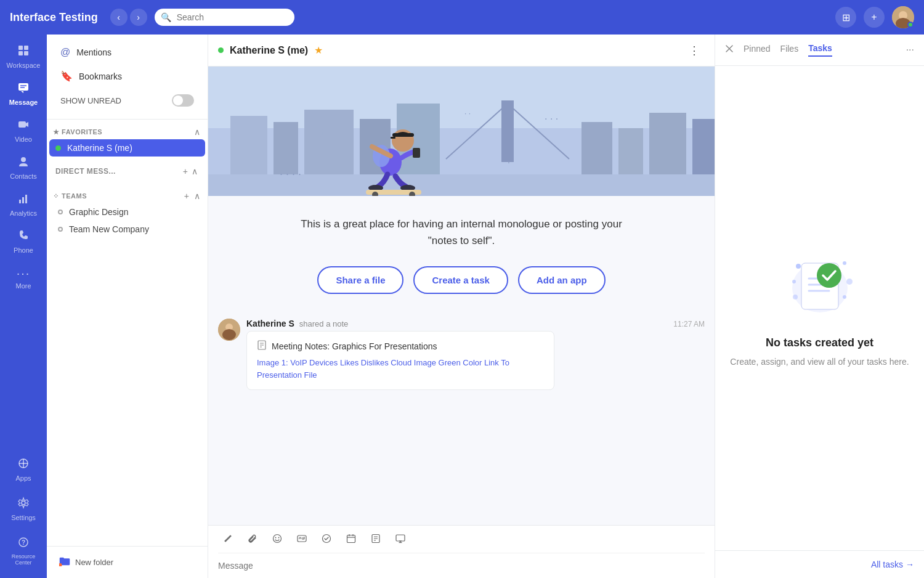 This screenshot has width=924, height=578. What do you see at coordinates (262, 345) in the screenshot?
I see `note-svg` at bounding box center [262, 345].